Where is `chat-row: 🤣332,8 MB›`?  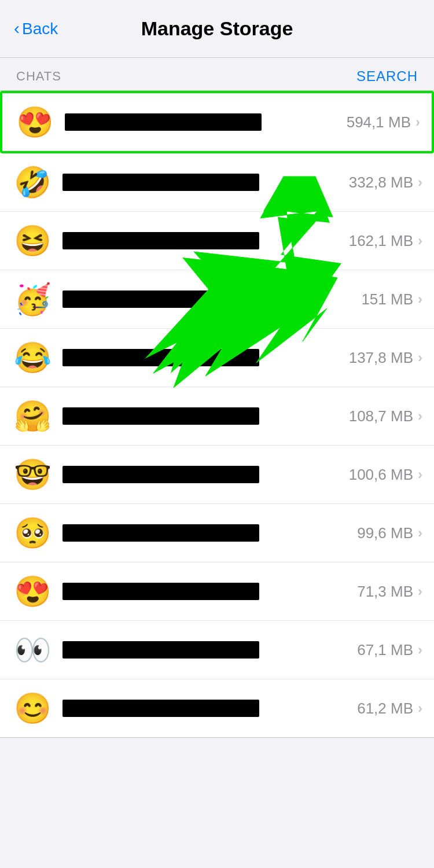 chat-row: 🤣332,8 MB› is located at coordinates (217, 183).